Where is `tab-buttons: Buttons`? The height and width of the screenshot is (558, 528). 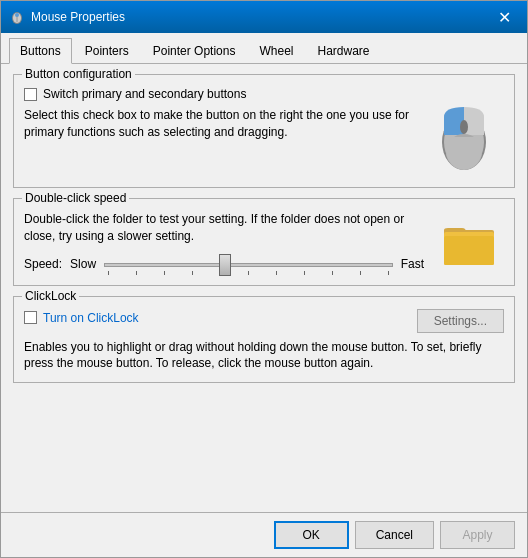
tab-buttons: Buttons is located at coordinates (40, 51).